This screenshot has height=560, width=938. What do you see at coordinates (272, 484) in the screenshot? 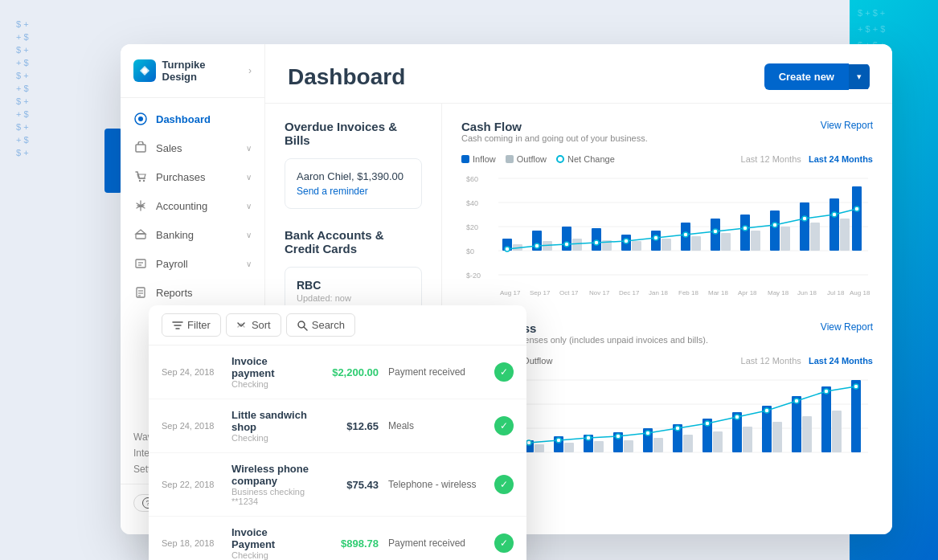
I see `tx-details-3: Wireless phone company Business checking…` at bounding box center [272, 484].